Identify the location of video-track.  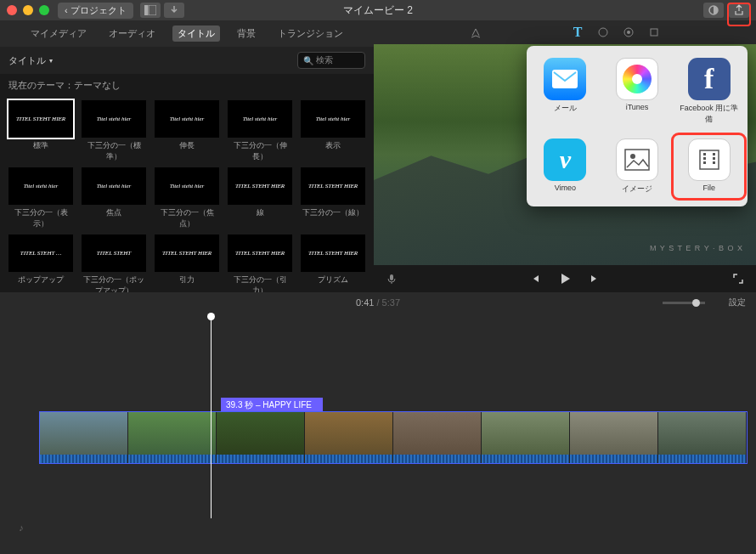
(393, 438).